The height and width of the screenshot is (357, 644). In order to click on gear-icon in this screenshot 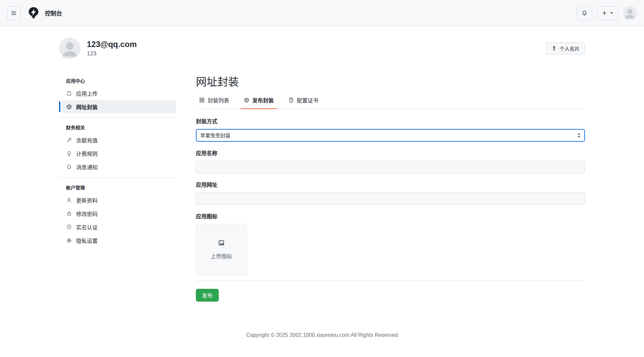, I will do `click(69, 240)`.